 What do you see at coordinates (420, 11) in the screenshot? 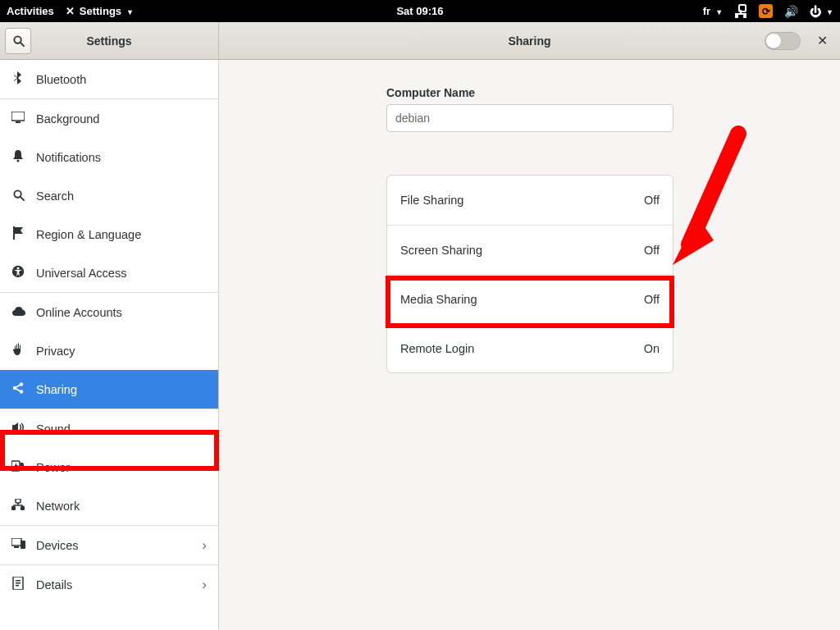
I see `clock: Sat 09:16` at bounding box center [420, 11].